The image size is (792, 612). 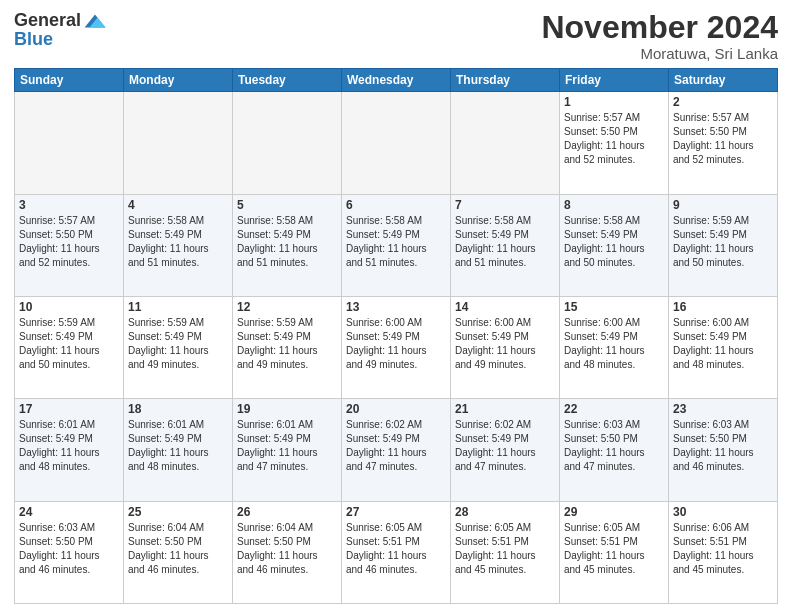 What do you see at coordinates (660, 36) in the screenshot?
I see `title-block: November 2024 Moratuwa, Sri Lanka` at bounding box center [660, 36].